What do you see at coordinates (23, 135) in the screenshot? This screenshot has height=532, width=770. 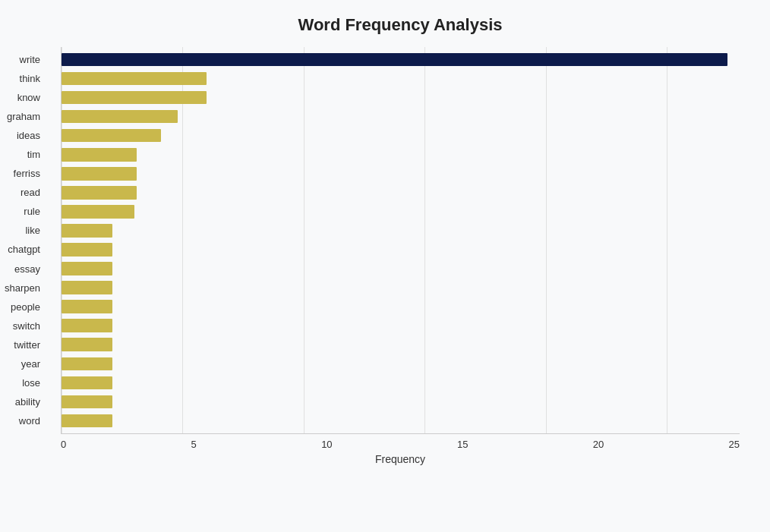 I see `y-axis-label: ideas` at bounding box center [23, 135].